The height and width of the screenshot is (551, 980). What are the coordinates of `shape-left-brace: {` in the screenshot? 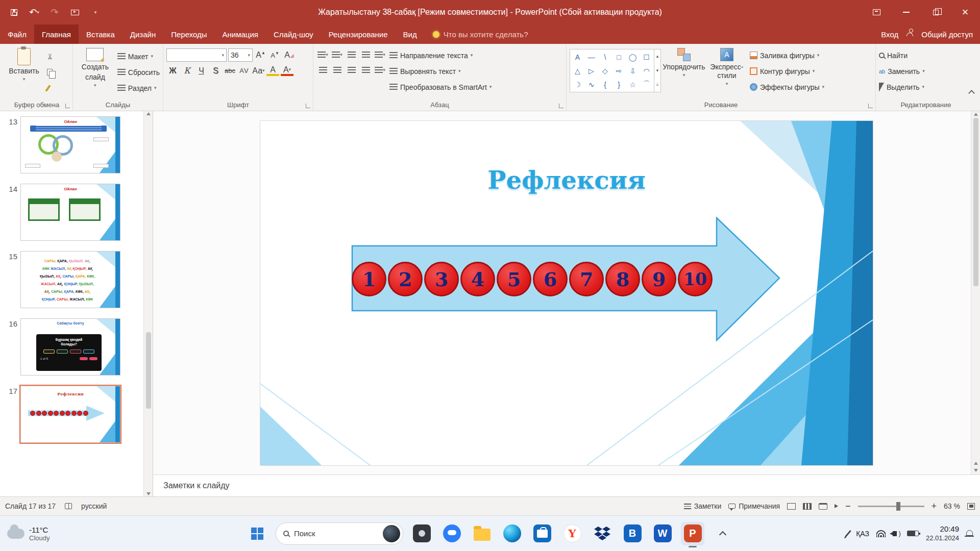 It's located at (605, 85).